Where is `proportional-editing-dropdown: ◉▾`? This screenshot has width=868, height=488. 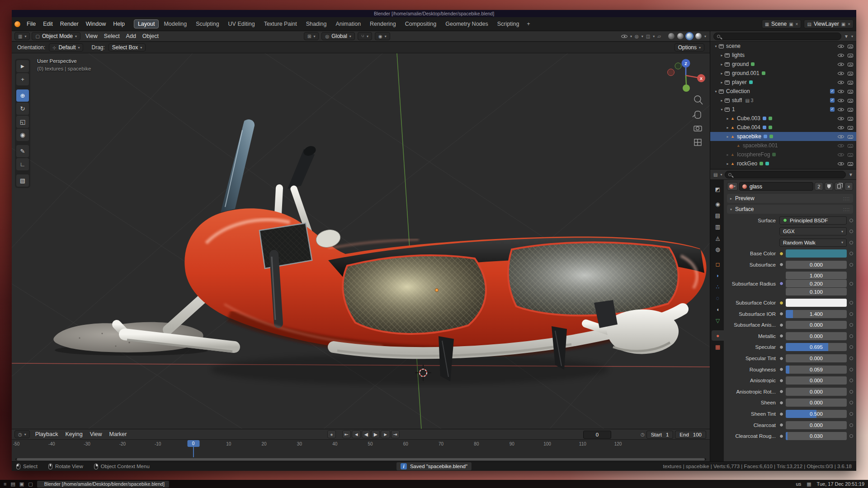
proportional-editing-dropdown: ◉▾ is located at coordinates (382, 36).